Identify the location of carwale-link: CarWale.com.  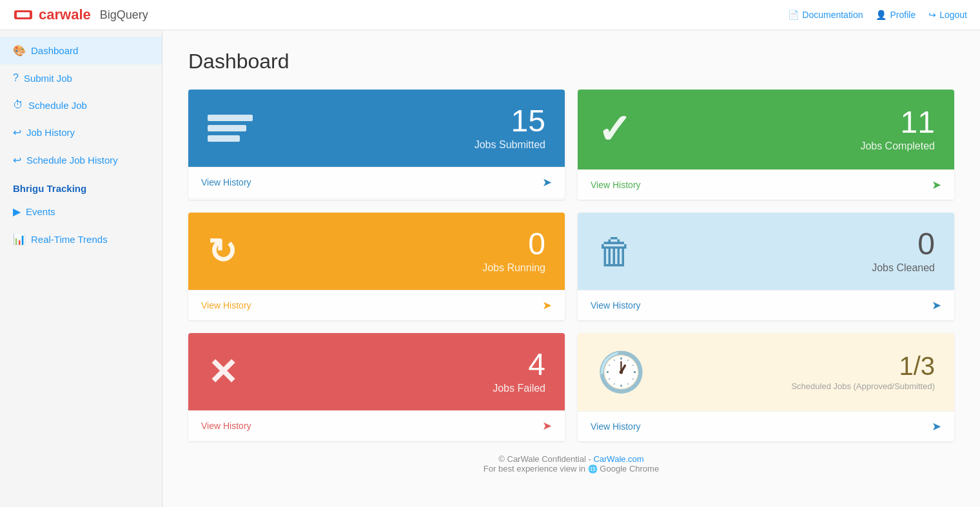
(618, 459).